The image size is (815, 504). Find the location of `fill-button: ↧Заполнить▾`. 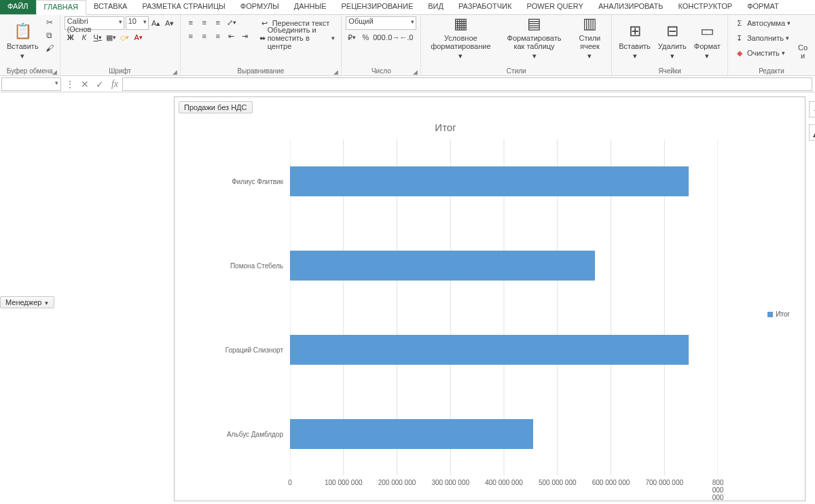

fill-button: ↧Заполнить▾ is located at coordinates (762, 38).